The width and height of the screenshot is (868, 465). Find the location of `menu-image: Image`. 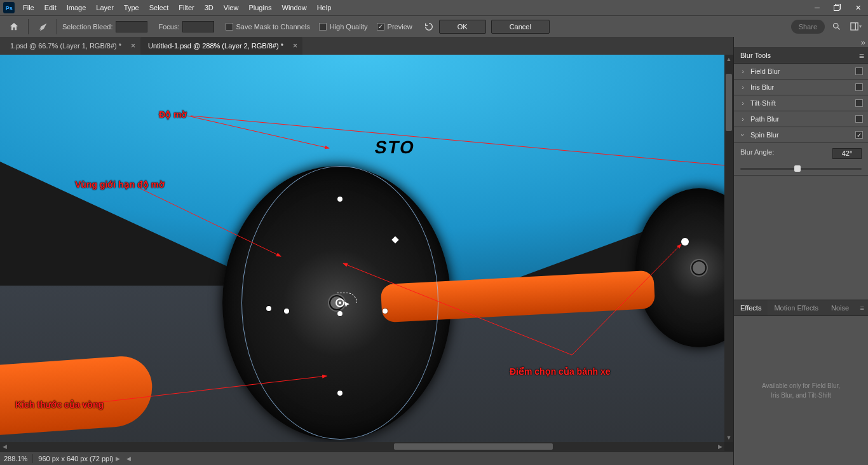

menu-image: Image is located at coordinates (76, 8).